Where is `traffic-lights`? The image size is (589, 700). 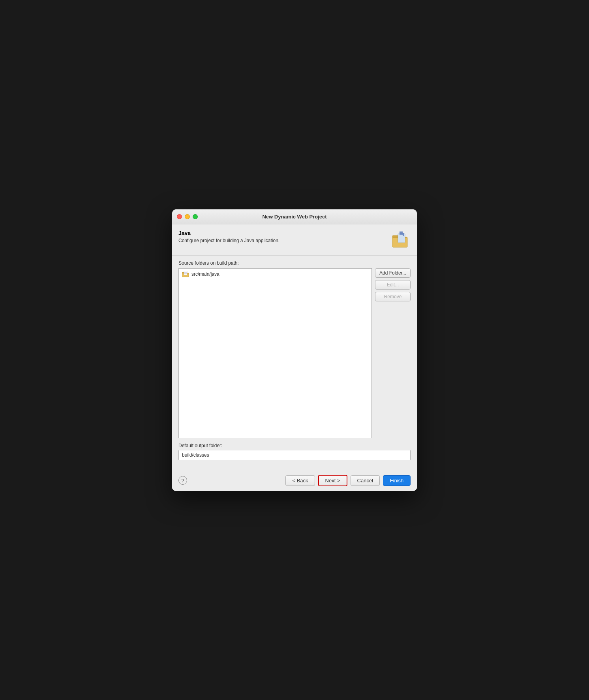 traffic-lights is located at coordinates (187, 216).